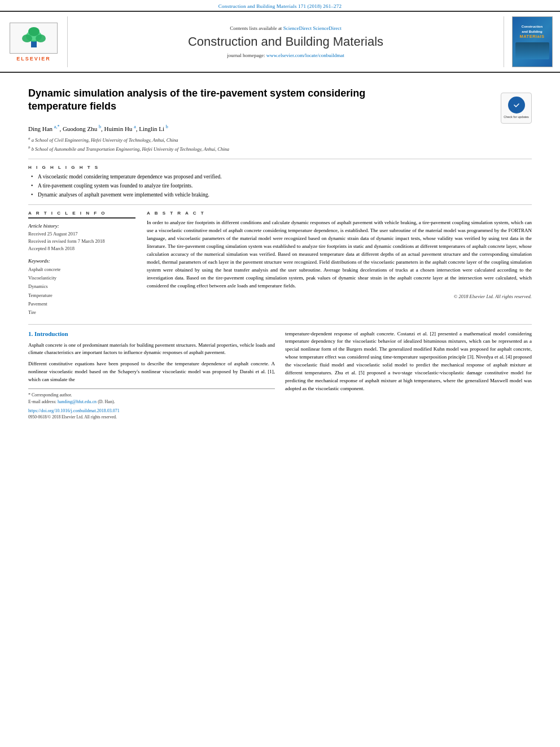  Describe the element at coordinates (246, 55) in the screenshot. I see `homepage-prefix: journal homepage:` at that location.